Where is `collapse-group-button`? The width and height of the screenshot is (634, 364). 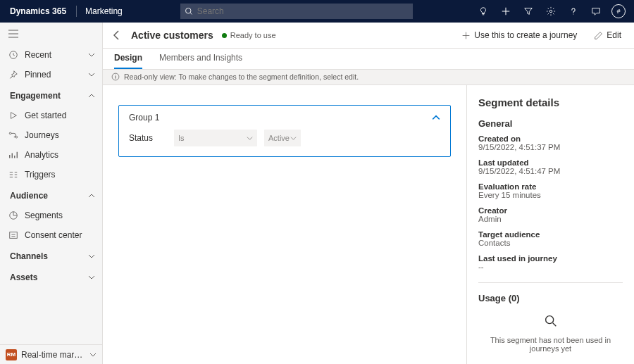
collapse-group-button is located at coordinates (436, 118).